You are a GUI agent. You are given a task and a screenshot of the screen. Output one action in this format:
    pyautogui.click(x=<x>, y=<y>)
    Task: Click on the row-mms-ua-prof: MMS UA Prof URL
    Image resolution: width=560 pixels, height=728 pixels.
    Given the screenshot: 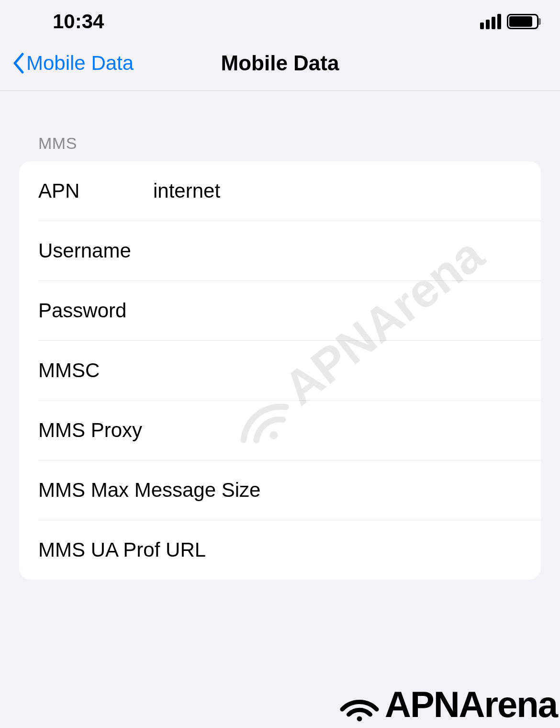 What is the action you would take?
    pyautogui.click(x=280, y=550)
    